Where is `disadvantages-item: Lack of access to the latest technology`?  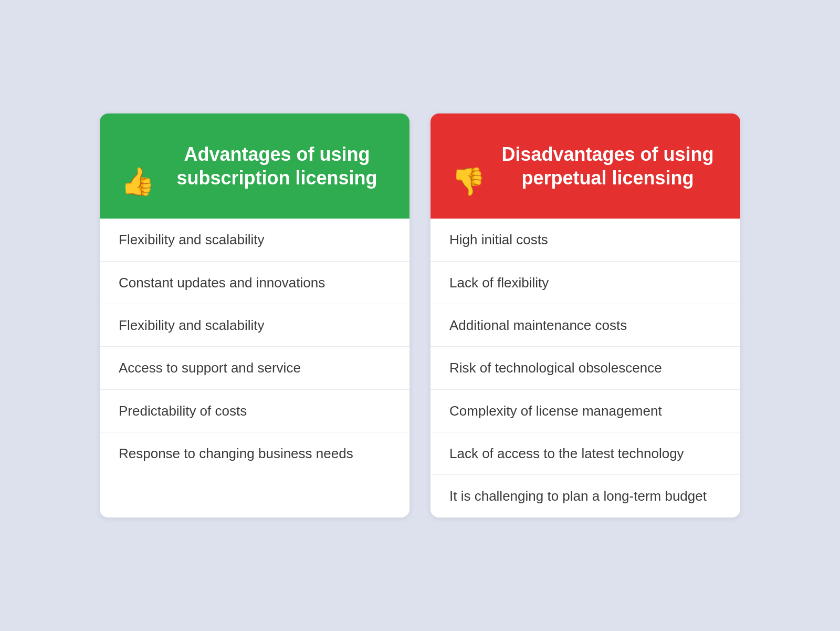 disadvantages-item: Lack of access to the latest technology is located at coordinates (585, 454).